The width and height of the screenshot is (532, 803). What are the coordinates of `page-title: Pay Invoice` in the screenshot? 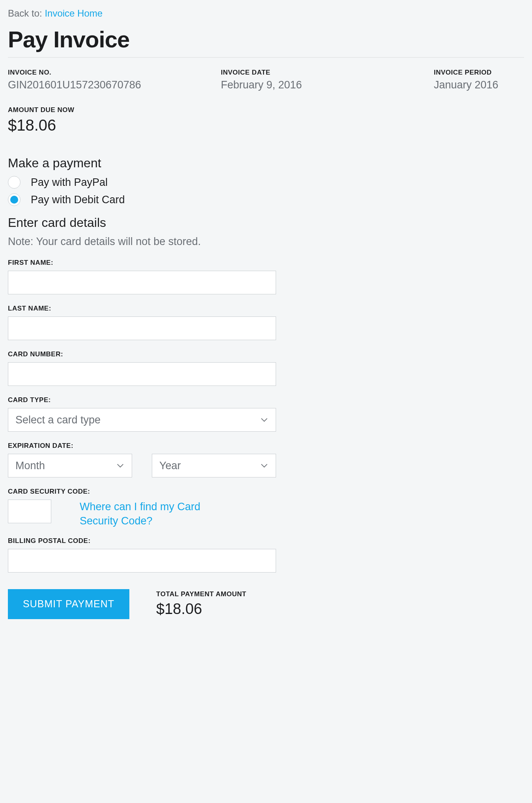 It's located at (266, 39).